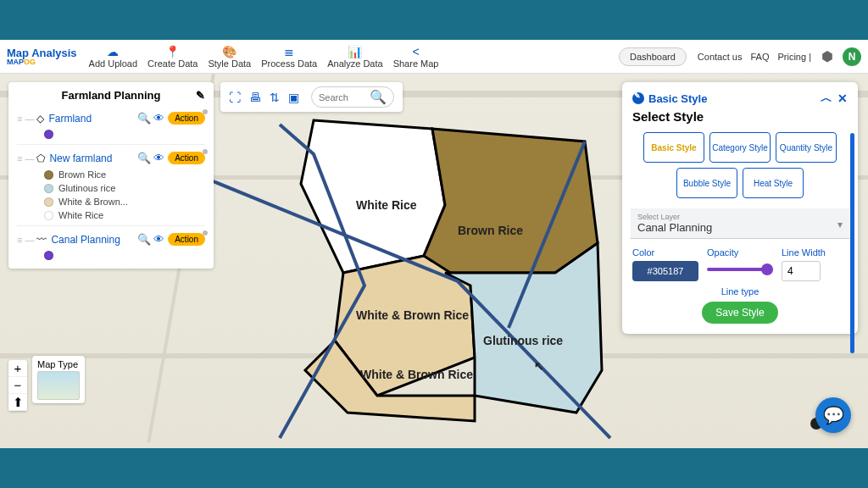 The height and width of the screenshot is (488, 868). Describe the element at coordinates (740, 147) in the screenshot. I see `tile-category-style: Category Style` at that location.